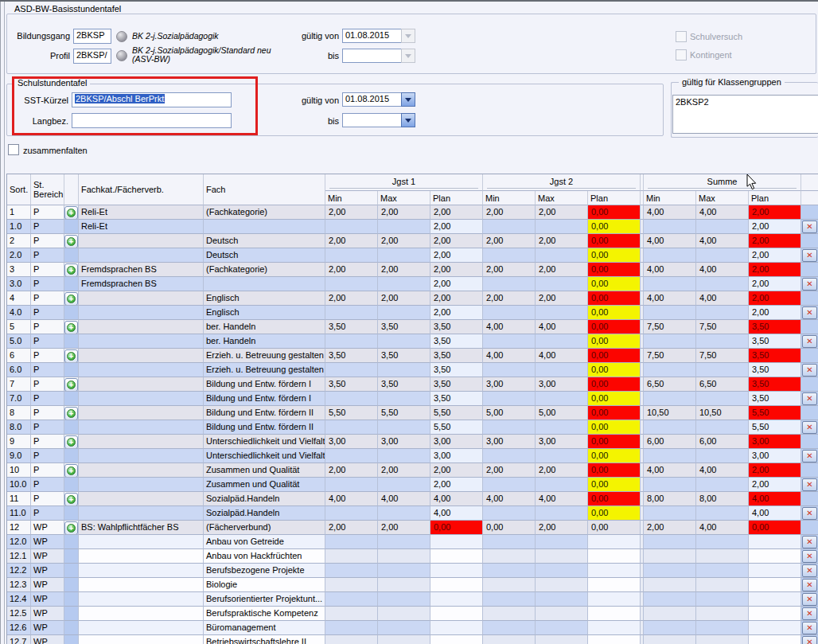 The image size is (818, 644). I want to click on cell-max-summe: 4,00, so click(723, 213).